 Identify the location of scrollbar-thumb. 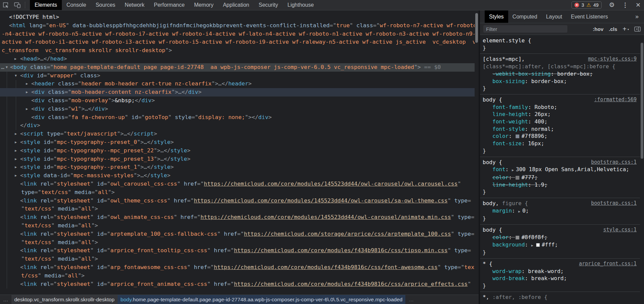
(642, 101).